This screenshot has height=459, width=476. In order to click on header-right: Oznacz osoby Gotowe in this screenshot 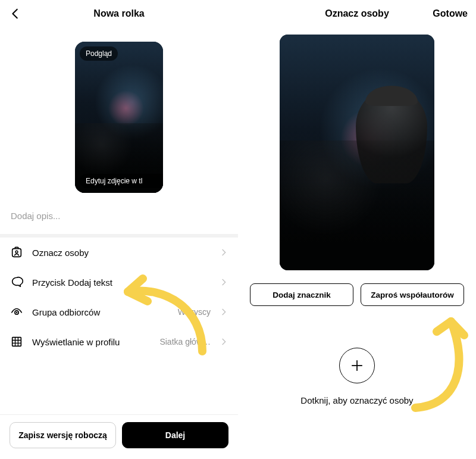, I will do `click(357, 15)`.